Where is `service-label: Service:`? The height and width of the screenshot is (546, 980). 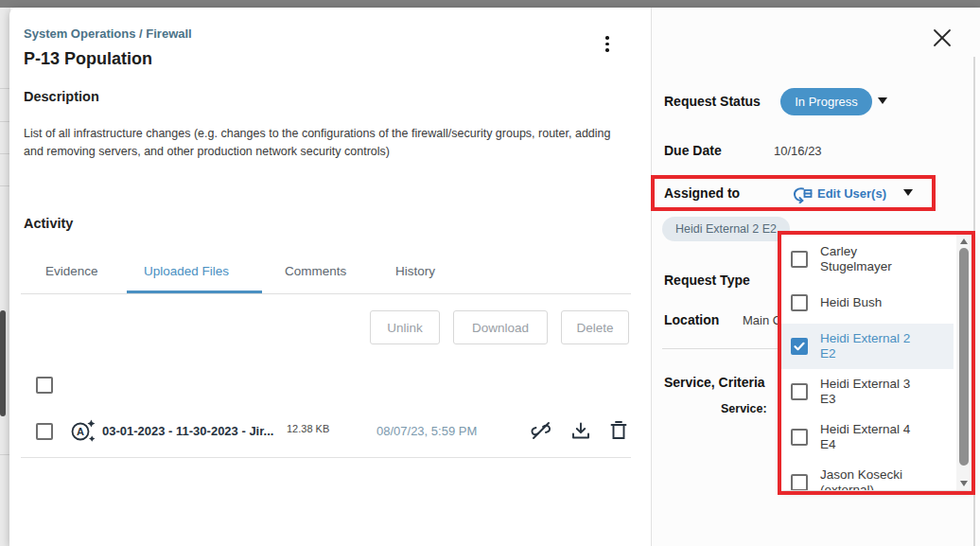
service-label: Service: is located at coordinates (744, 409).